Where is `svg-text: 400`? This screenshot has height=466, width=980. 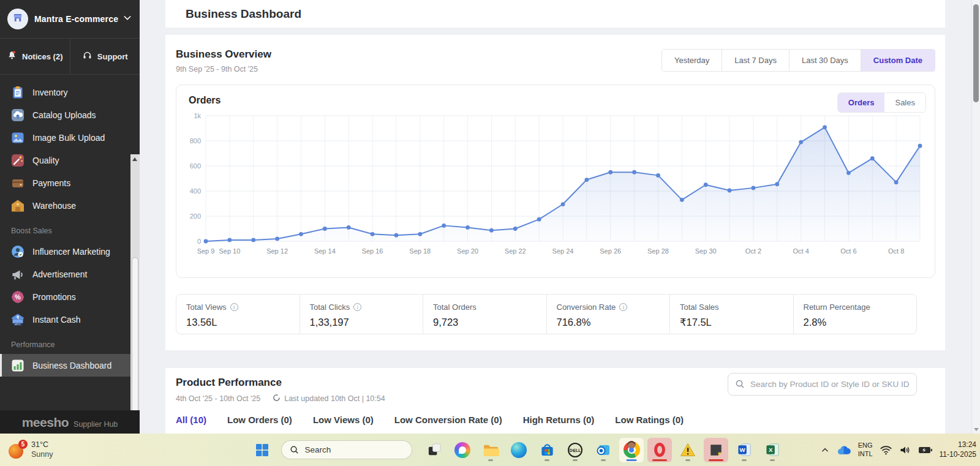
svg-text: 400 is located at coordinates (195, 191).